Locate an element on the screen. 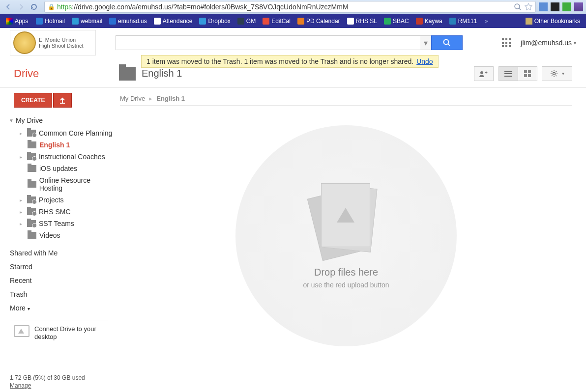 This screenshot has height=392, width=586. upload-button is located at coordinates (62, 100).